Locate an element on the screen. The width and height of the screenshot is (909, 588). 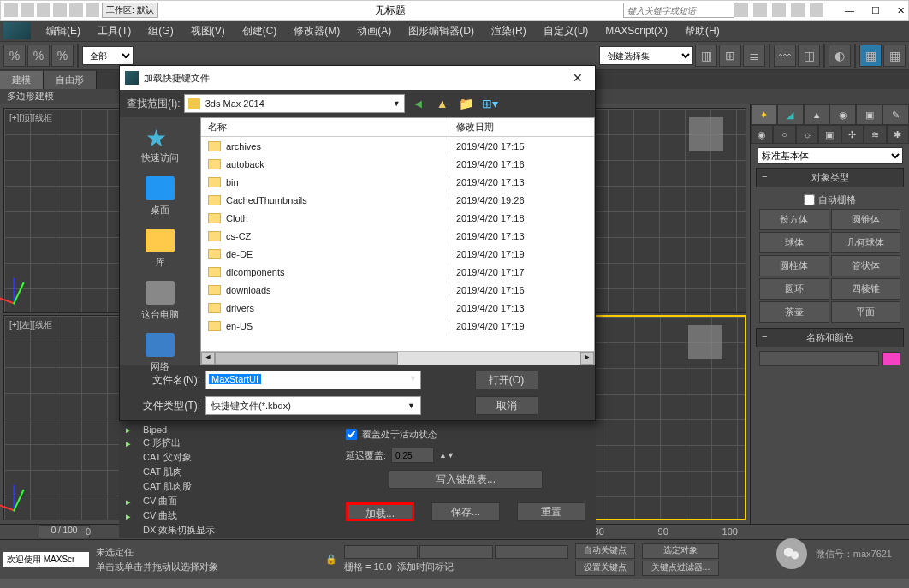
time-slider-handle: 0 / 100 is located at coordinates (64, 532).